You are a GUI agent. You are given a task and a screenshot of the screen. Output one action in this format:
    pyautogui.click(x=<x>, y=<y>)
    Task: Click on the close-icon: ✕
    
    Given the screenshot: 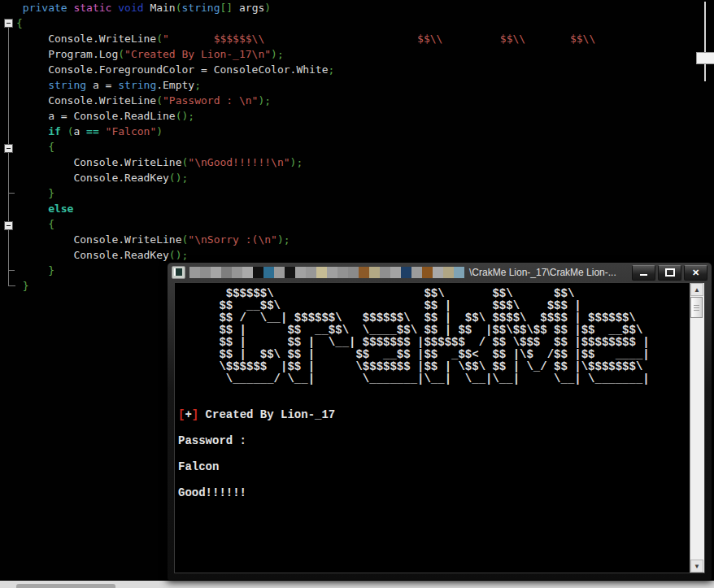 What is the action you would take?
    pyautogui.click(x=696, y=273)
    